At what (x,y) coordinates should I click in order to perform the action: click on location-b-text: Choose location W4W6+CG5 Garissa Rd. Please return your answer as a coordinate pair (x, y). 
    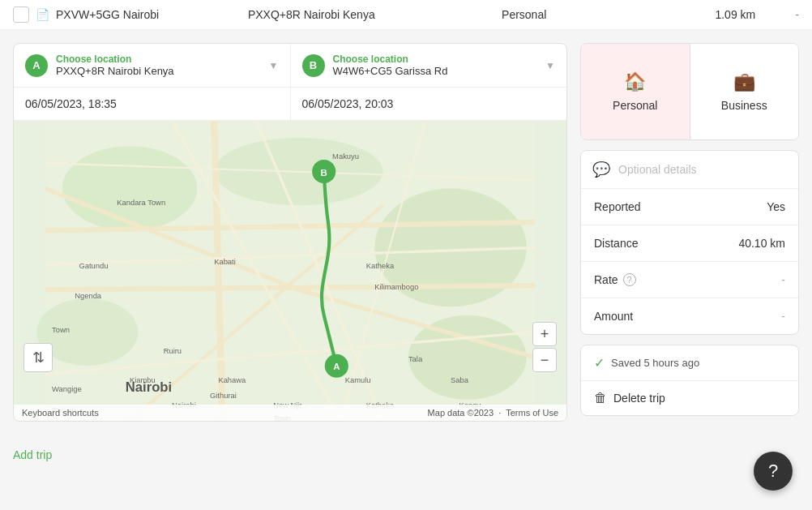
    Looking at the image, I should click on (436, 65).